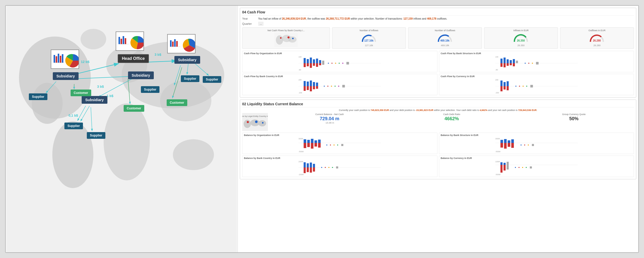 This screenshot has height=258, width=644. I want to click on liq-currquote-title: Group Currency Quote, so click(574, 114).